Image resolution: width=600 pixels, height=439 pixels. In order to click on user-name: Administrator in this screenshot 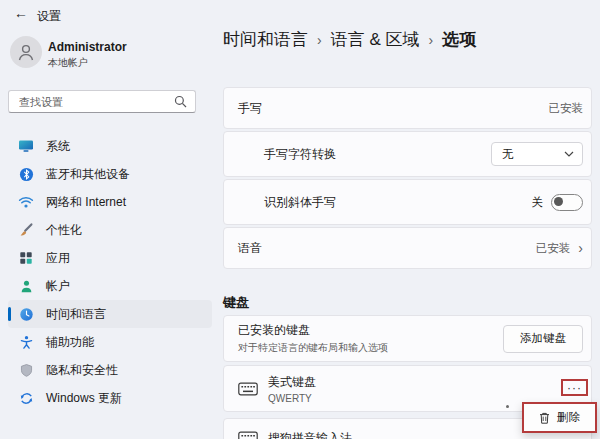, I will do `click(88, 47)`.